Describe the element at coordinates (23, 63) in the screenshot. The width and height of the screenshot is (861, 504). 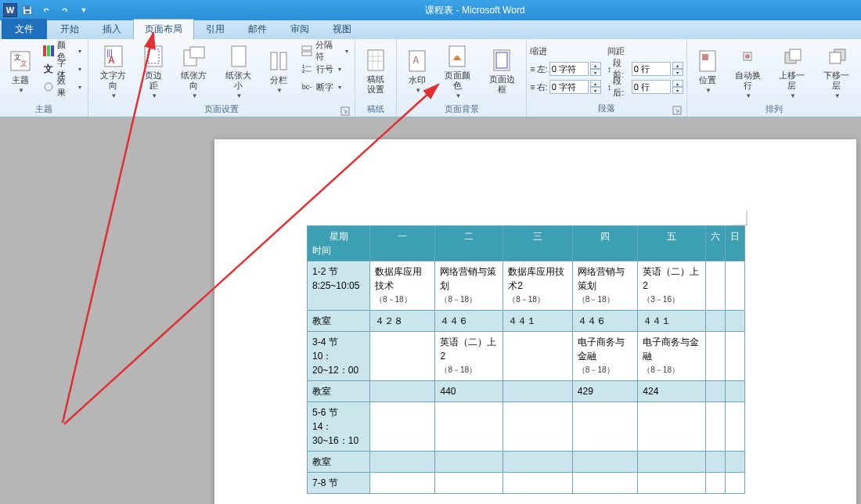
I see `svg-text: 文` at that location.